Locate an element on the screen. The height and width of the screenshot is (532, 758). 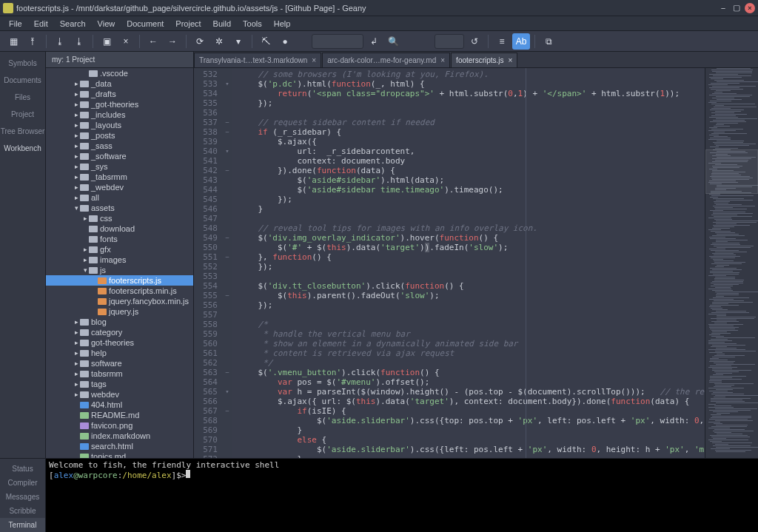
tree-item: ▸_webdev is located at coordinates (120, 187).